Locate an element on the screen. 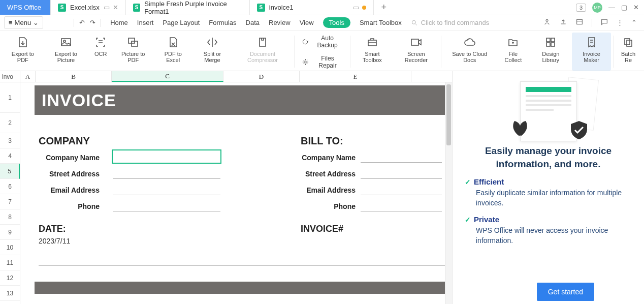 The width and height of the screenshot is (644, 304). company-street-input is located at coordinates (167, 174).